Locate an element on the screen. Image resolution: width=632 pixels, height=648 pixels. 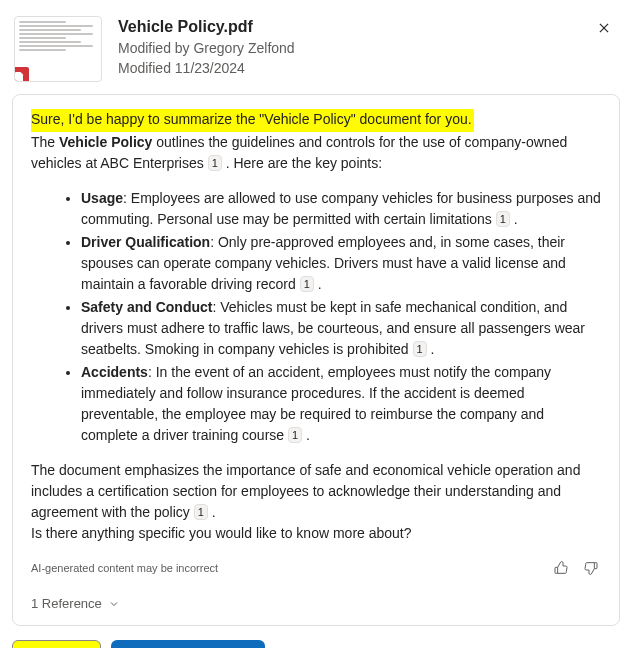
references-toggle: 1 Reference is located at coordinates (316, 604).